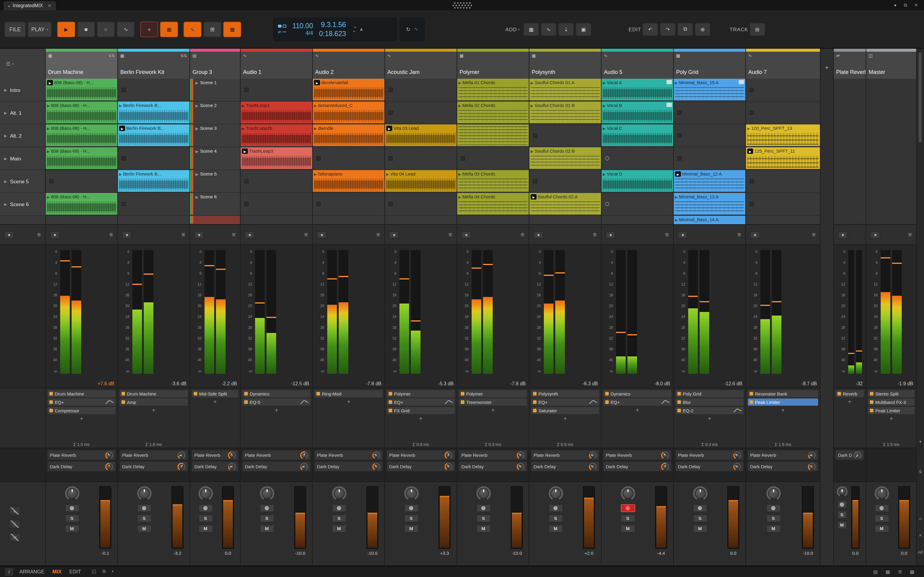 Image resolution: width=924 pixels, height=577 pixels. Describe the element at coordinates (891, 402) in the screenshot. I see `device-item: Multiband FX-3` at that location.